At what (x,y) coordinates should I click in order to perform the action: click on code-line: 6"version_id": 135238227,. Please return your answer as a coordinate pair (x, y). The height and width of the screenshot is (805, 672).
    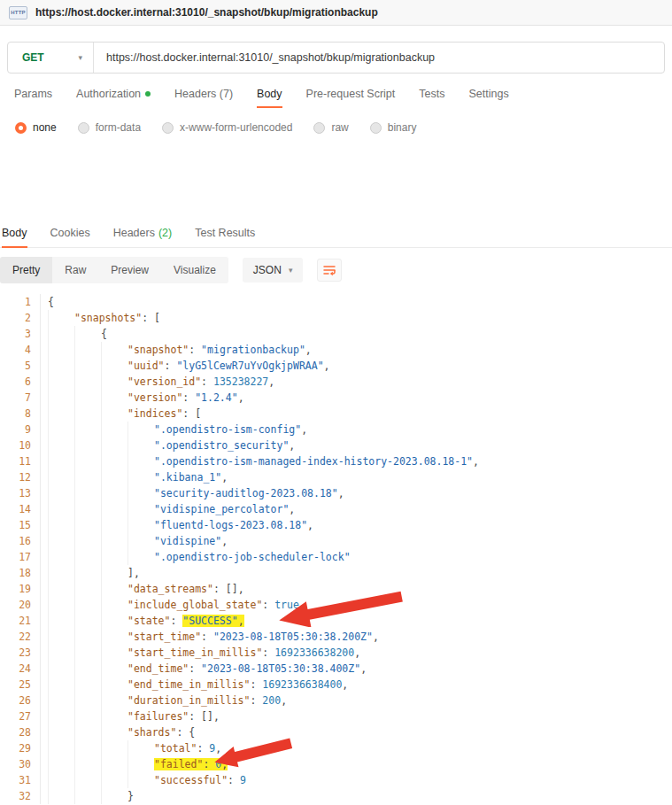
    Looking at the image, I should click on (336, 382).